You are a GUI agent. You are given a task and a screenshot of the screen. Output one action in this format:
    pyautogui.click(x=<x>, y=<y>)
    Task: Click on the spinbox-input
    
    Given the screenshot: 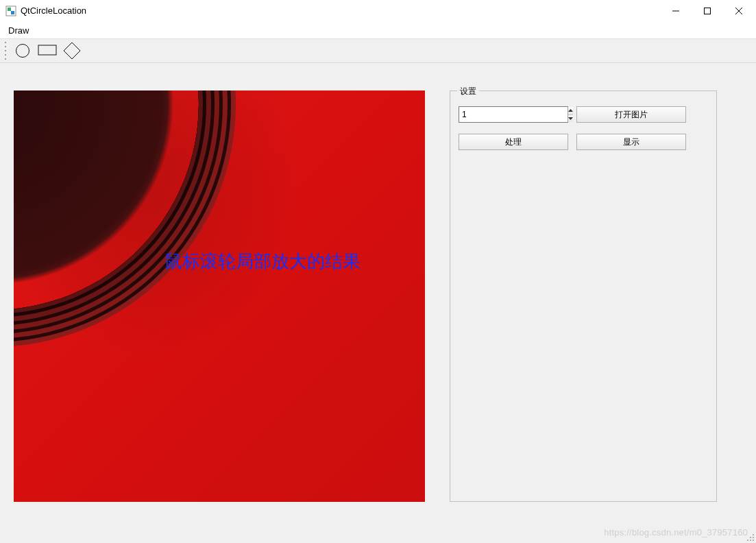 What is the action you would take?
    pyautogui.click(x=513, y=114)
    